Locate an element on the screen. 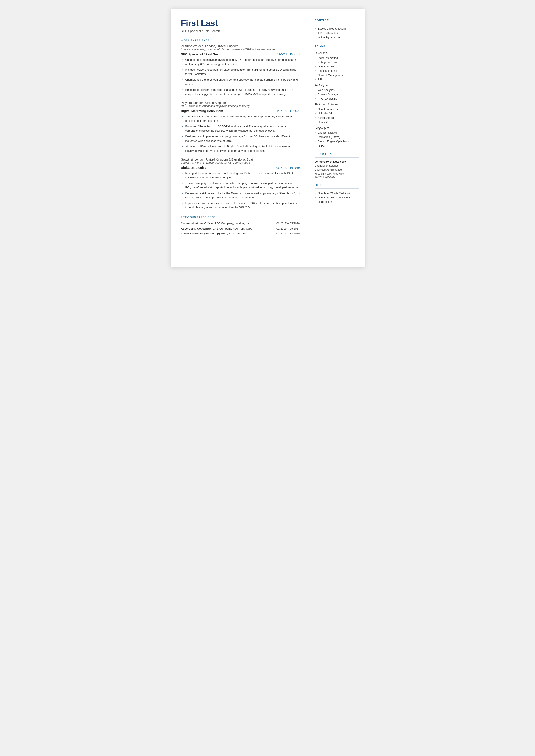 This screenshot has width=535, height=756. language-item: English (Native) is located at coordinates (337, 133).